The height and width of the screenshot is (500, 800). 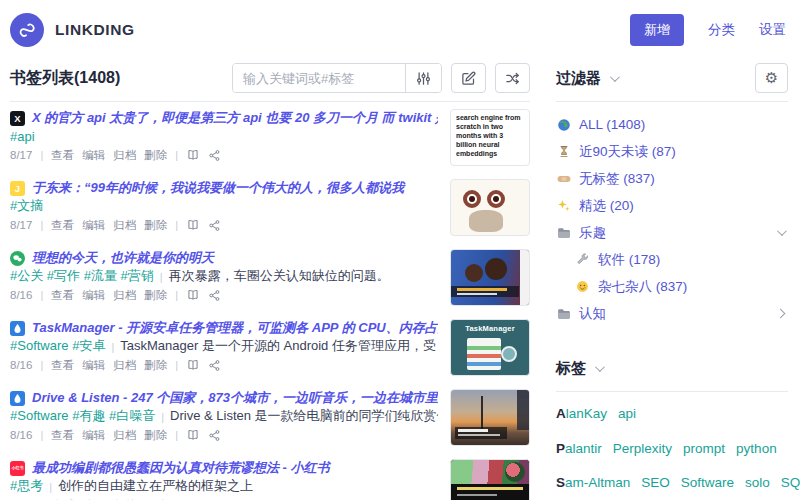 What do you see at coordinates (672, 452) in the screenshot?
I see `tag-cloud: AlanKayapi PalantirPerplexitypromptpytho…` at bounding box center [672, 452].